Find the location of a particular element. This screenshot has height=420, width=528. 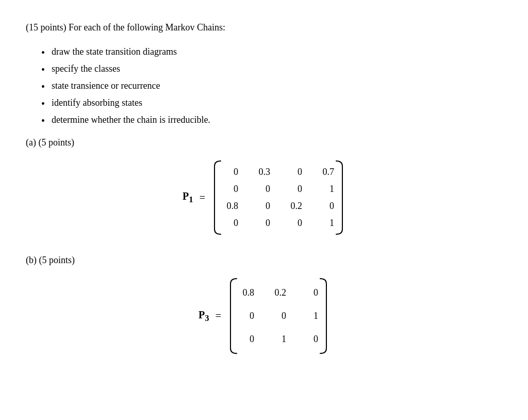

part-b-matrix-rows: 0.8 0.2 0 0 0 1 0 1 0 is located at coordinates (278, 316).